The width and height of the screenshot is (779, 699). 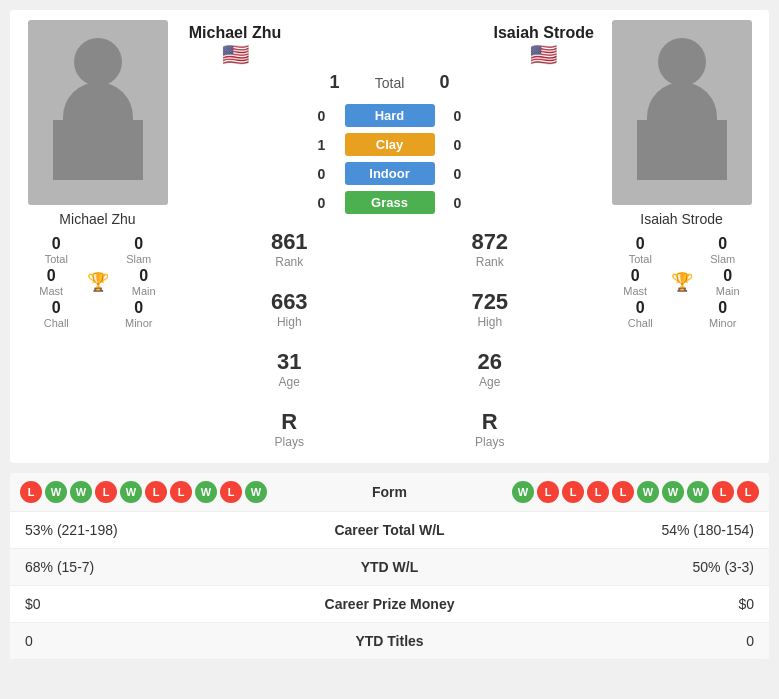 What do you see at coordinates (144, 276) in the screenshot?
I see `left-main-value: 0` at bounding box center [144, 276].